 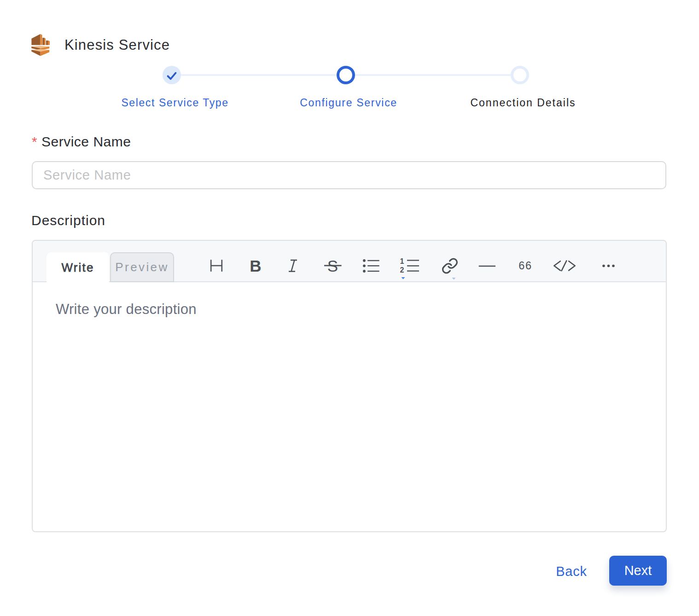 I want to click on svg-text: 66, so click(x=525, y=266).